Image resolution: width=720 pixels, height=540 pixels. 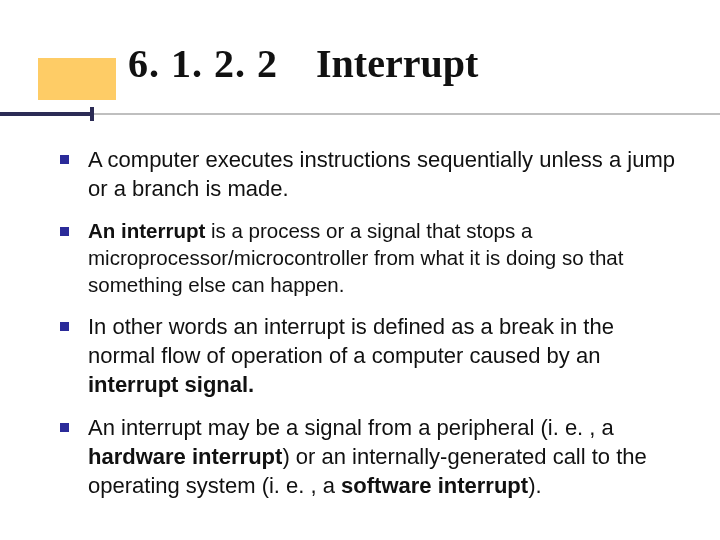 I want to click on bullet-bold: software interrupt, so click(x=434, y=486).